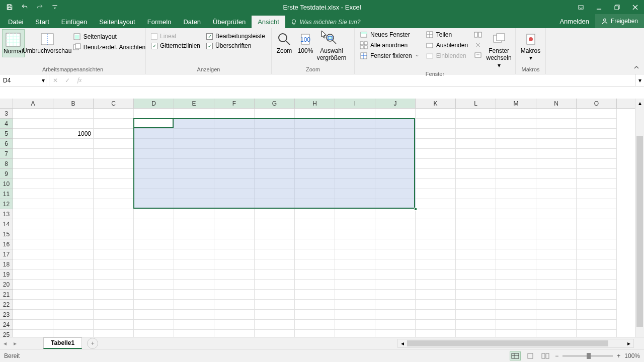 The width and height of the screenshot is (644, 362). I want to click on col-header: I, so click(355, 104).